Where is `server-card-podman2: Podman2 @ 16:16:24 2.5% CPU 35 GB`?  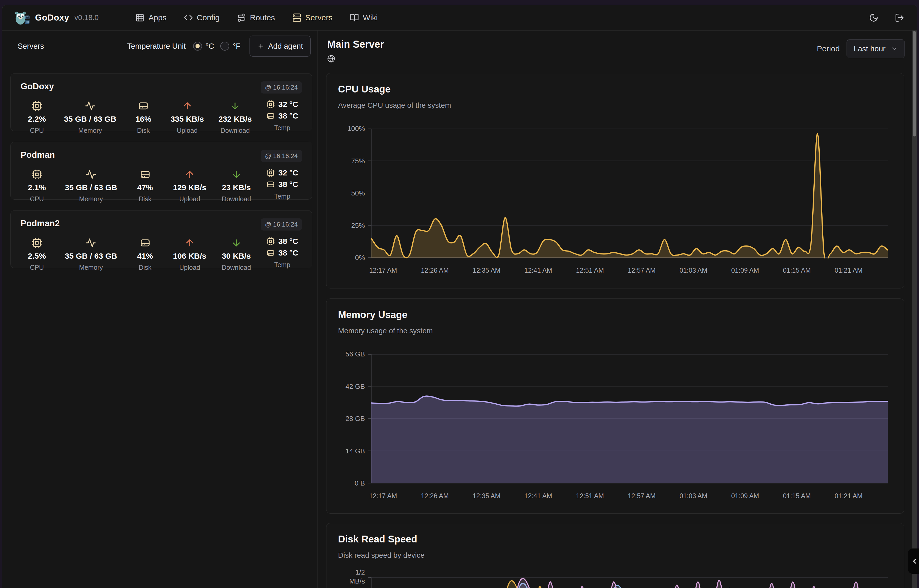
server-card-podman2: Podman2 @ 16:16:24 2.5% CPU 35 GB is located at coordinates (161, 239).